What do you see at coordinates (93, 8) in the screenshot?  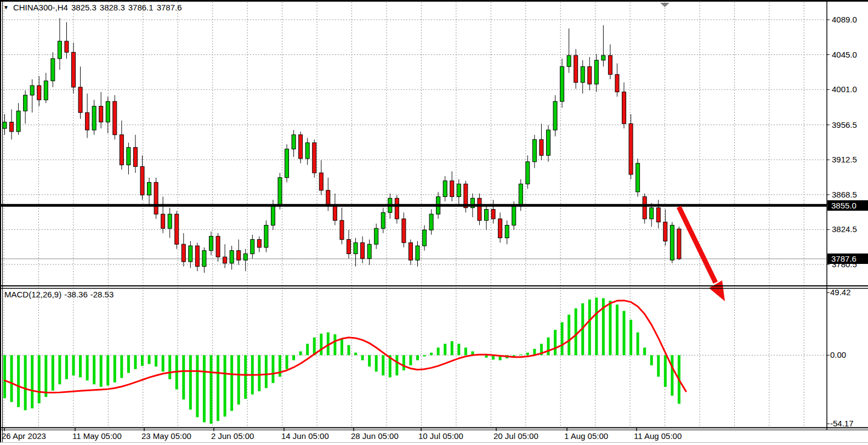 I see `chart-header: ▼ CHINA300-,H4 3825.3 3828.3 3786.1 3787…` at bounding box center [93, 8].